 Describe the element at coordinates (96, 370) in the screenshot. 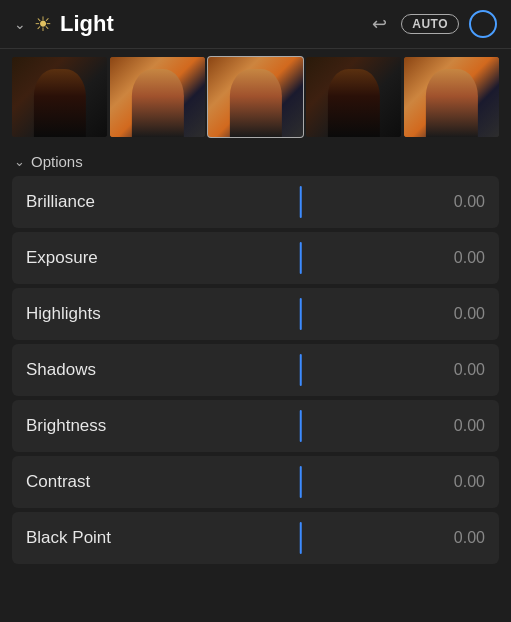

I see `slider-label: Shadows` at that location.